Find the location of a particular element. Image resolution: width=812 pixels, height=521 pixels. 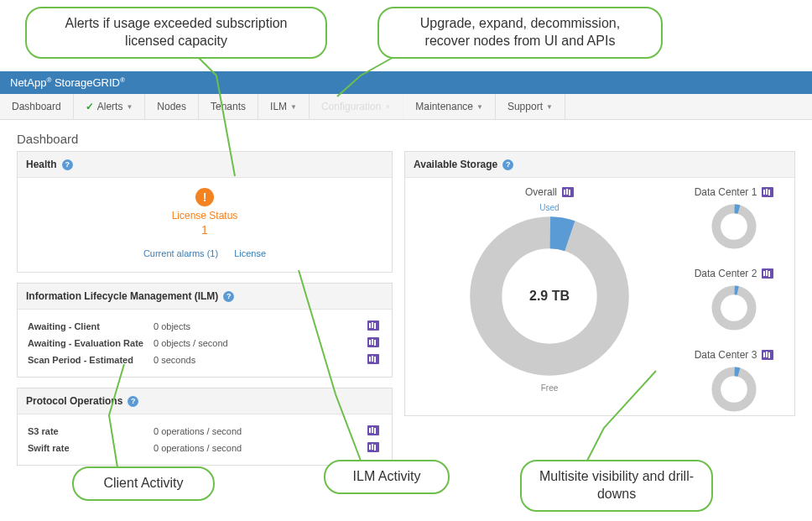

nav-ilm: ILM▼ is located at coordinates (284, 107).